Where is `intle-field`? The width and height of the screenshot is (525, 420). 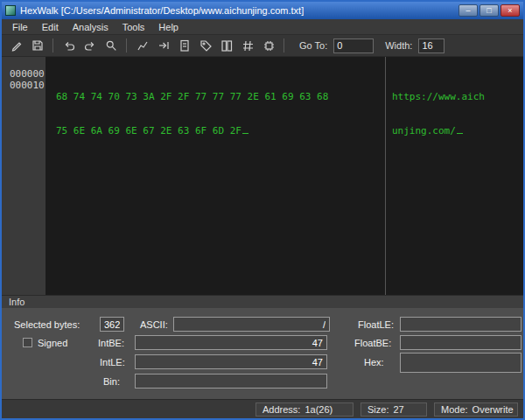
intle-field is located at coordinates (231, 362).